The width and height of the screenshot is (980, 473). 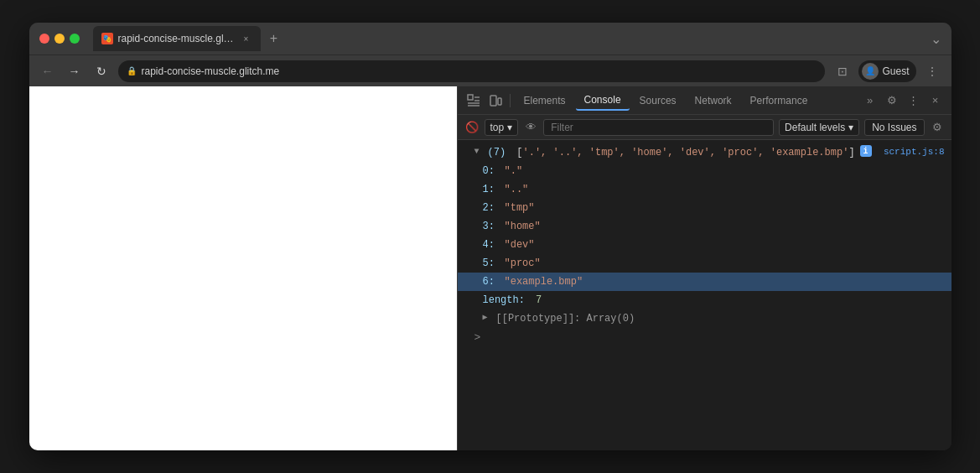 I want to click on tab-console: Console, so click(x=603, y=101).